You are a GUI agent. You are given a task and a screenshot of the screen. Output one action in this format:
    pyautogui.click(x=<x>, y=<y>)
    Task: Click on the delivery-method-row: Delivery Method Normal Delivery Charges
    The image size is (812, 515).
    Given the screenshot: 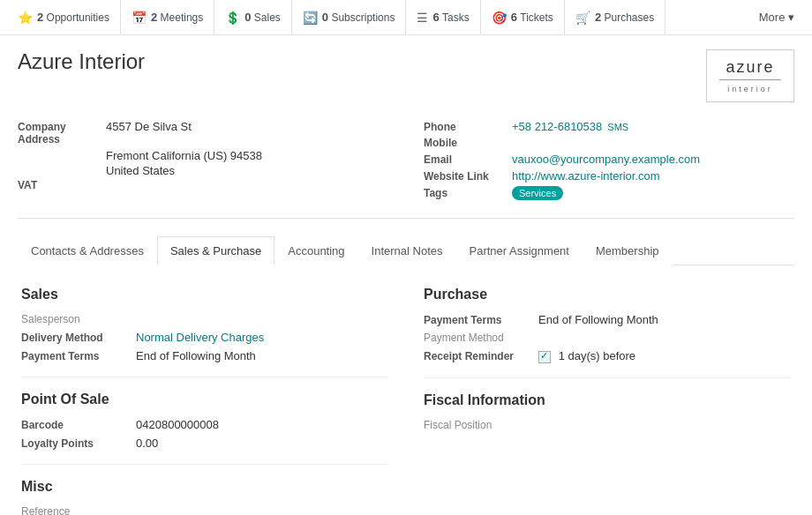 What is the action you would take?
    pyautogui.click(x=205, y=337)
    